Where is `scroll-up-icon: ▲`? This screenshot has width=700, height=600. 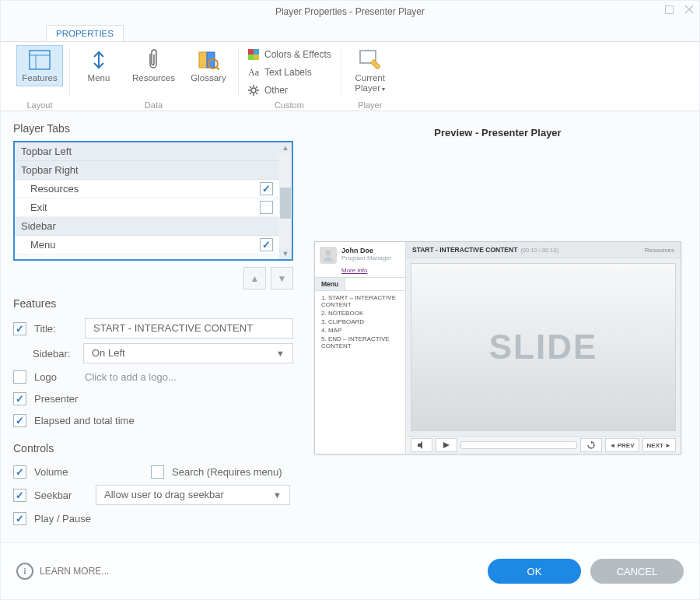 scroll-up-icon: ▲ is located at coordinates (285, 148).